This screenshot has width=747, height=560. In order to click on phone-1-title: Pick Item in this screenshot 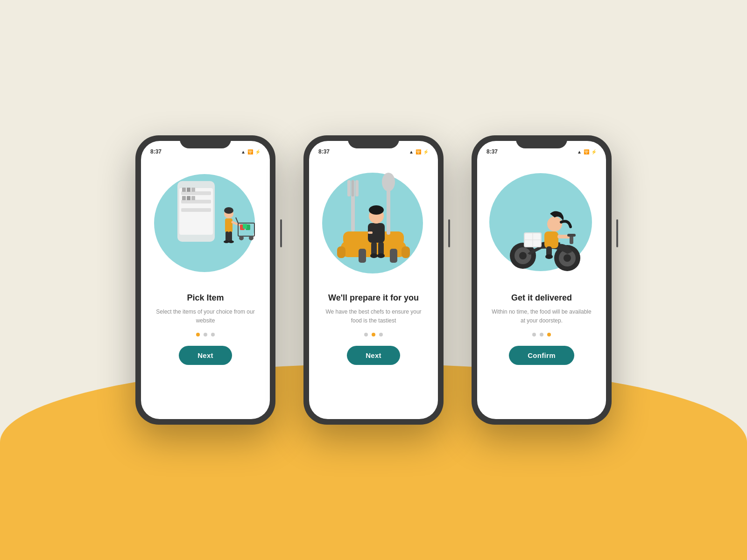, I will do `click(205, 298)`.